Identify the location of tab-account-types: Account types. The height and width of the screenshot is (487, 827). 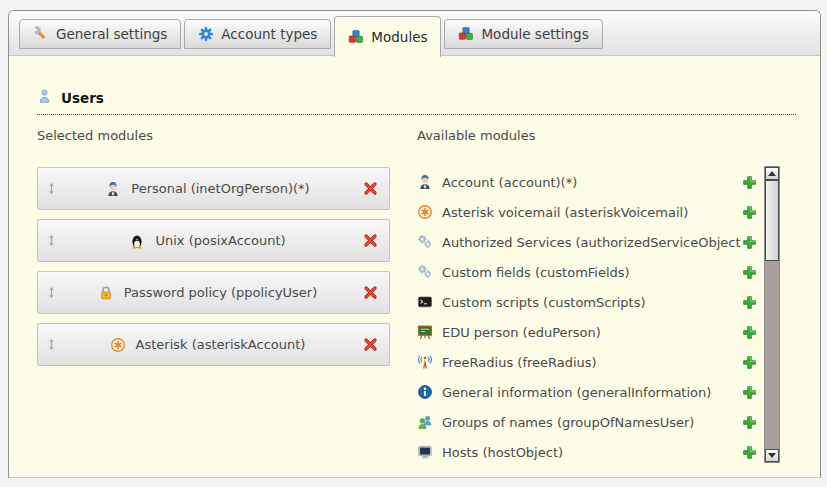
(258, 34).